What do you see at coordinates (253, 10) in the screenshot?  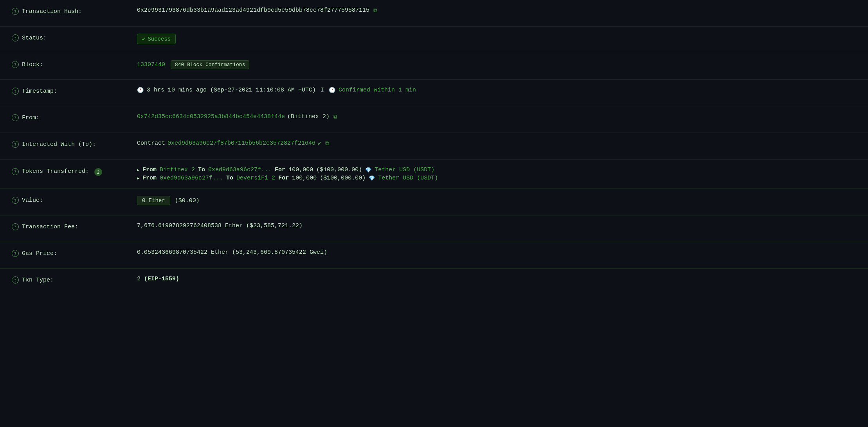 I see `transaction-hash-text: 0x2c9931793876db33b1a9aad123ad4921dfb9cd…` at bounding box center [253, 10].